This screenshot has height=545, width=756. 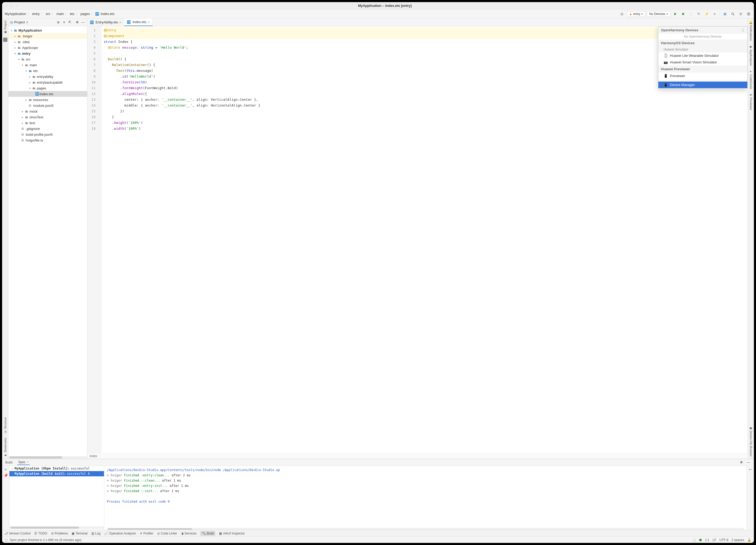 I want to click on appanalyzer-tool-tab: ◉AppAnalyzer, so click(x=751, y=55).